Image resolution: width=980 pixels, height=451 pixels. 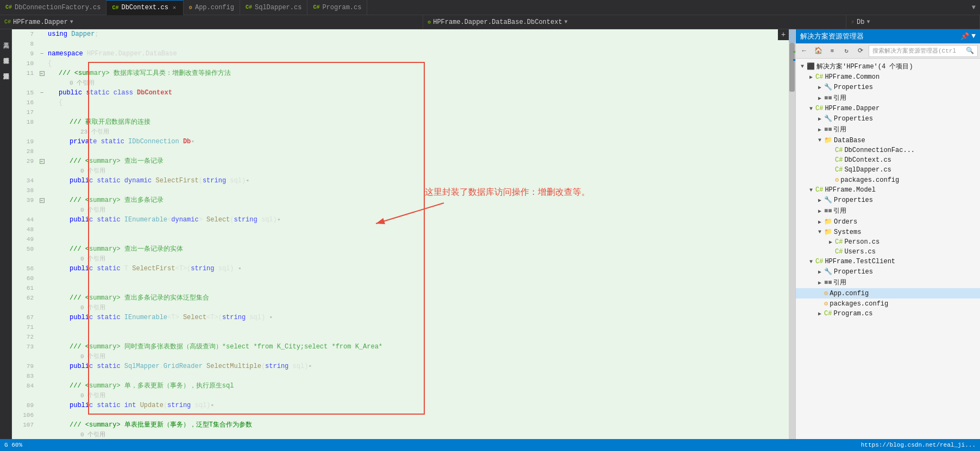 What do you see at coordinates (888, 262) in the screenshot?
I see `tree-project-testclient: ▼ C# HPFrame.TestClient` at bounding box center [888, 262].